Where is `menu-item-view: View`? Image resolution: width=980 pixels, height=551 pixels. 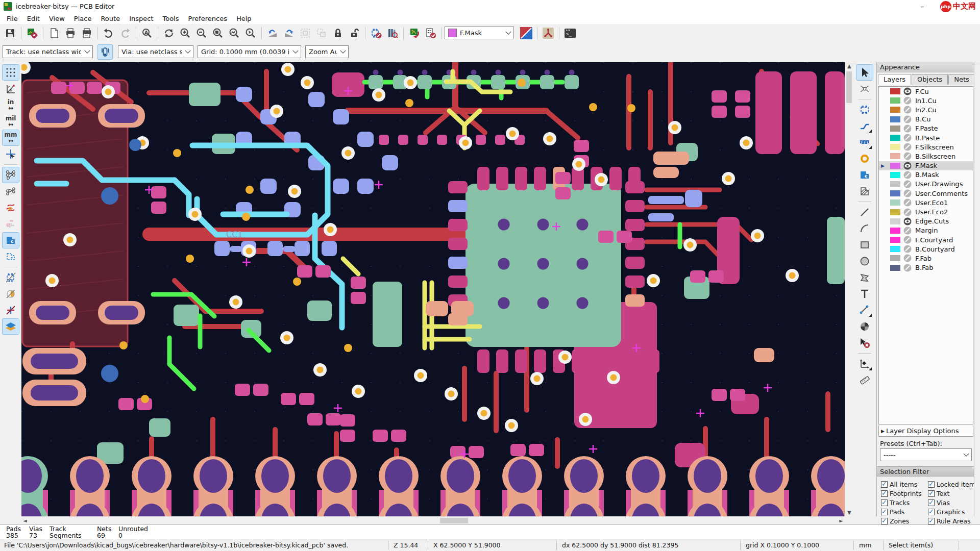 menu-item-view: View is located at coordinates (57, 18).